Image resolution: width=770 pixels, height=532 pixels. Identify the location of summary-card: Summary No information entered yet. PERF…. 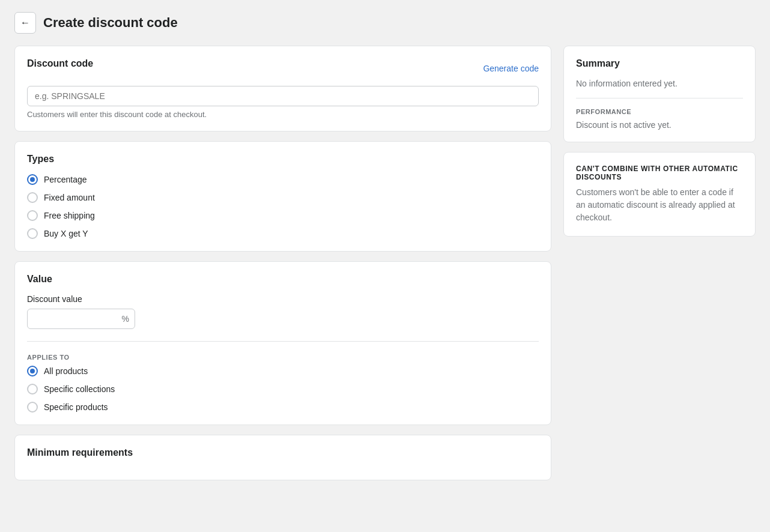
(659, 94).